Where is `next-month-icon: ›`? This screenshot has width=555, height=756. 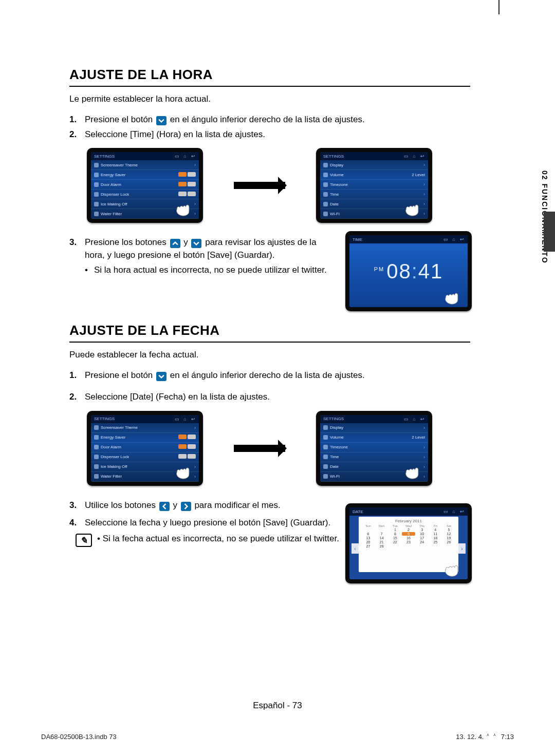 next-month-icon: › is located at coordinates (462, 549).